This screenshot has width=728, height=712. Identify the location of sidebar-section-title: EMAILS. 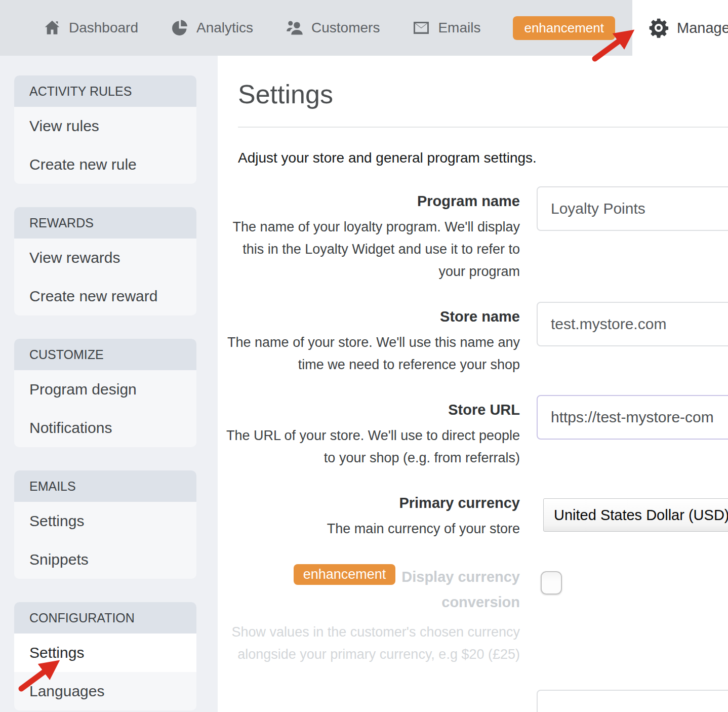
(105, 486).